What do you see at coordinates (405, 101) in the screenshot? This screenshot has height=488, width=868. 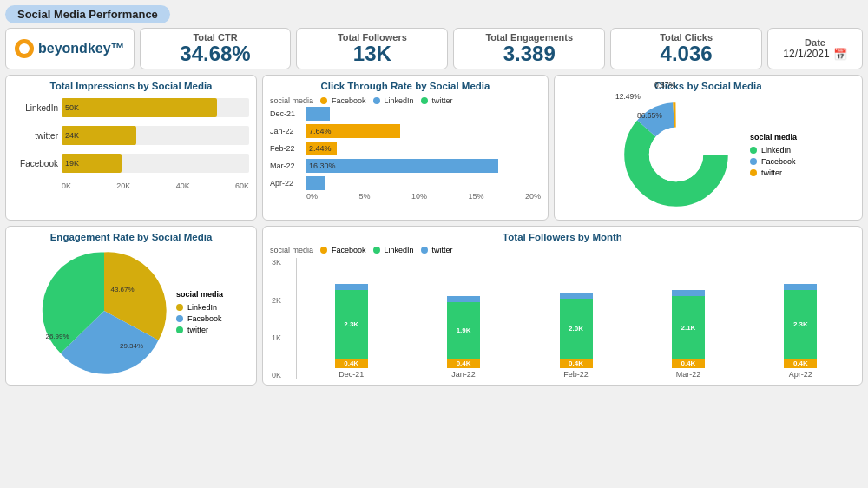 I see `ctr-legend: social media Facebook LinkedIn twitter` at bounding box center [405, 101].